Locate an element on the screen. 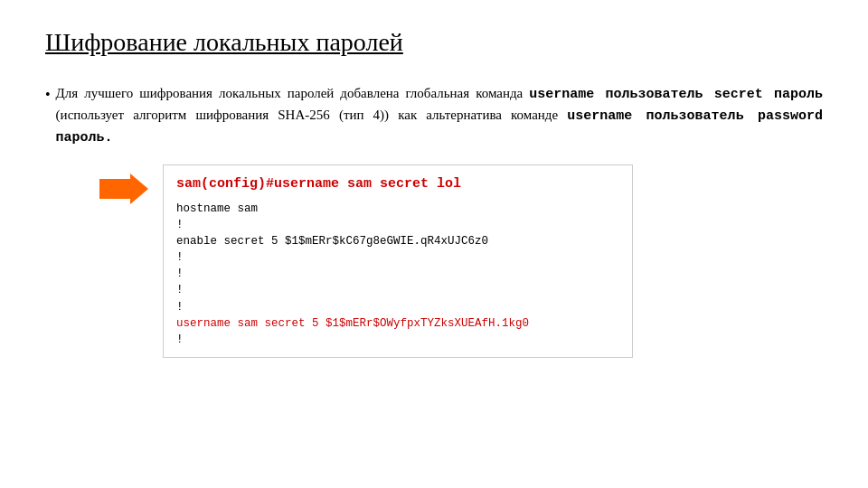  code-line-2: enable secret 5 $1$mERr$kC67g8eGWIE.qR4x… is located at coordinates (398, 241).